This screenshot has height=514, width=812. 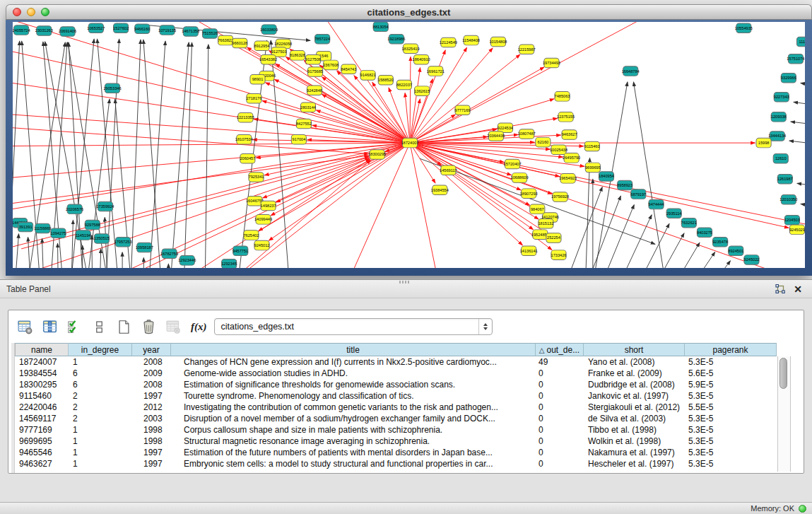 What do you see at coordinates (560, 197) in the screenshot?
I see `network-node: 19756928` at bounding box center [560, 197].